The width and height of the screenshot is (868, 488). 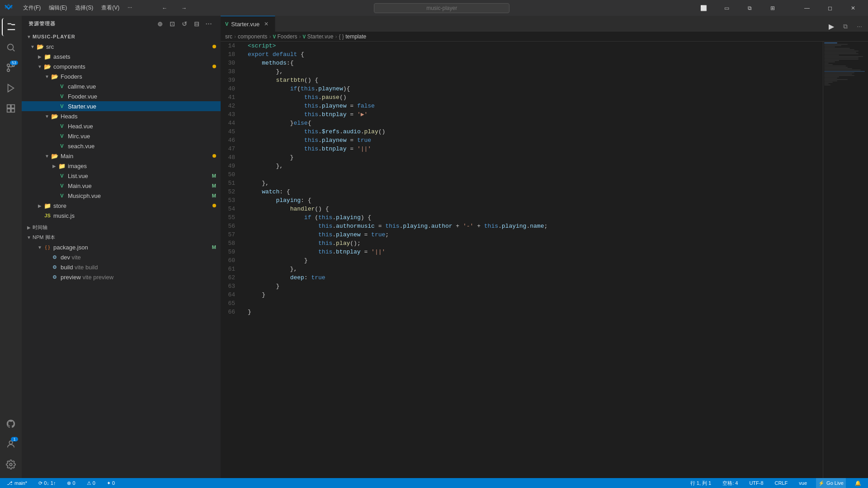 What do you see at coordinates (230, 115) in the screenshot?
I see `line-num-43: 43` at bounding box center [230, 115].